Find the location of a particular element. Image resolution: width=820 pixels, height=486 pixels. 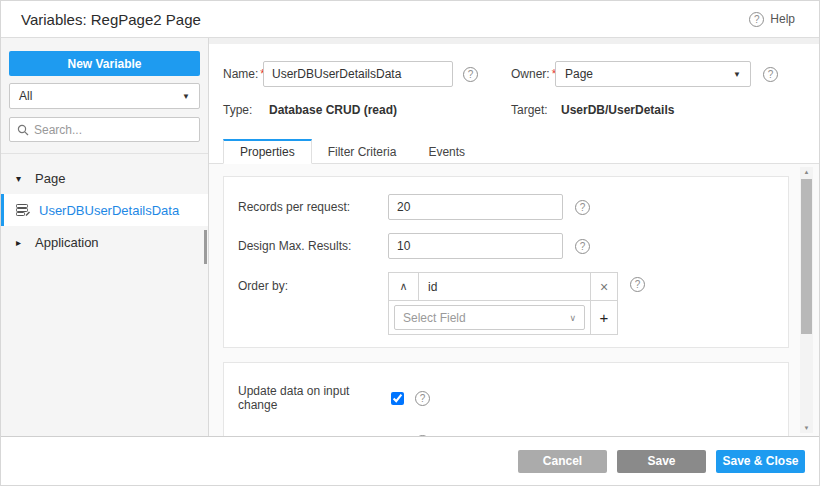

cancel-button: Cancel is located at coordinates (562, 462).